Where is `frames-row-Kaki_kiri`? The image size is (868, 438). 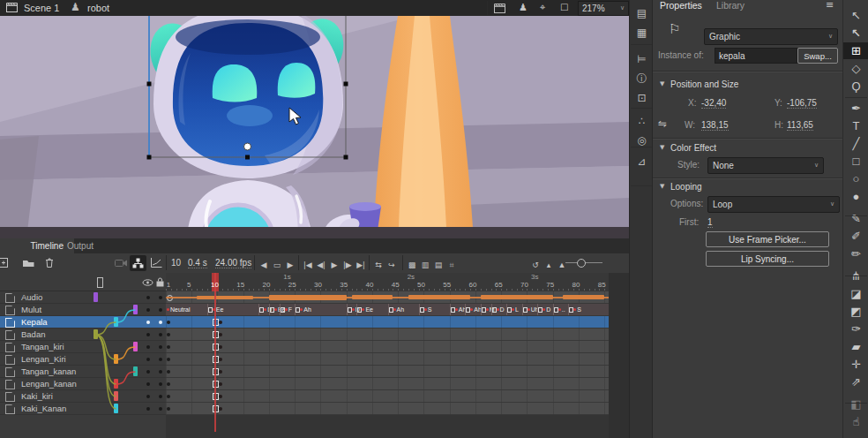 frames-row-Kaki_kiri is located at coordinates (387, 396).